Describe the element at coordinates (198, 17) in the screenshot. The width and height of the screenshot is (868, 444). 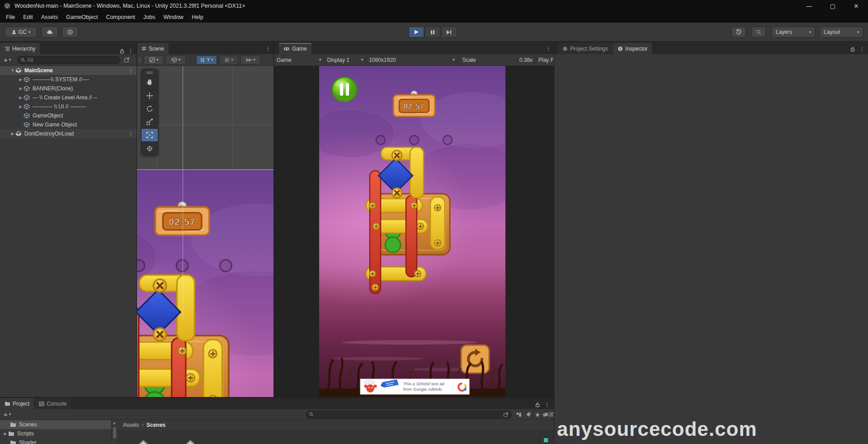
I see `menu-help: Help` at that location.